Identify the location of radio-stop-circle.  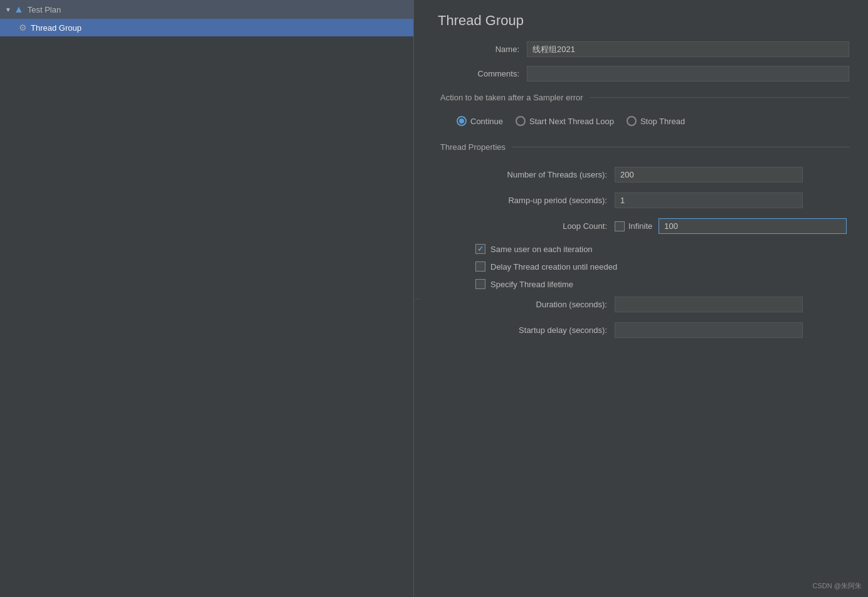
(632, 121).